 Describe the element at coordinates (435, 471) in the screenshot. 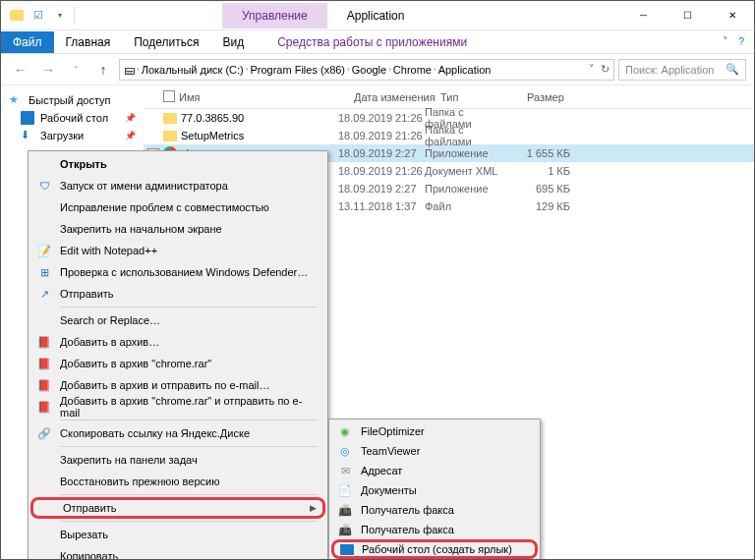

I see `sm-recipient: ✉Адресат` at that location.